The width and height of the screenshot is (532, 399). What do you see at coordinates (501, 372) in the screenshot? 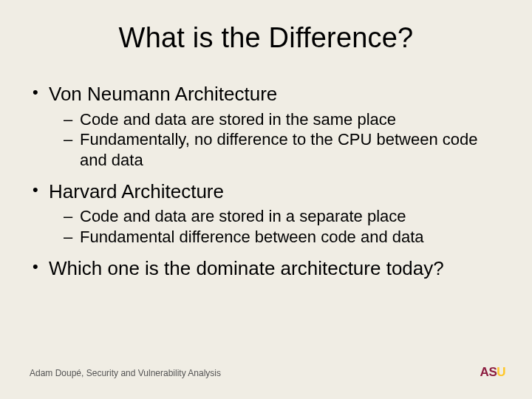
I see `logo-letter-u: U` at bounding box center [501, 372].